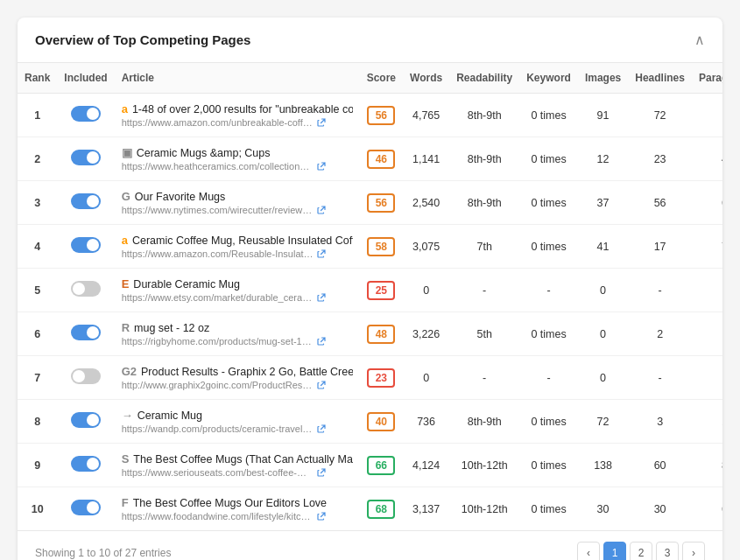  I want to click on article-title: Ceramic Mugs &amp; Cups, so click(203, 153).